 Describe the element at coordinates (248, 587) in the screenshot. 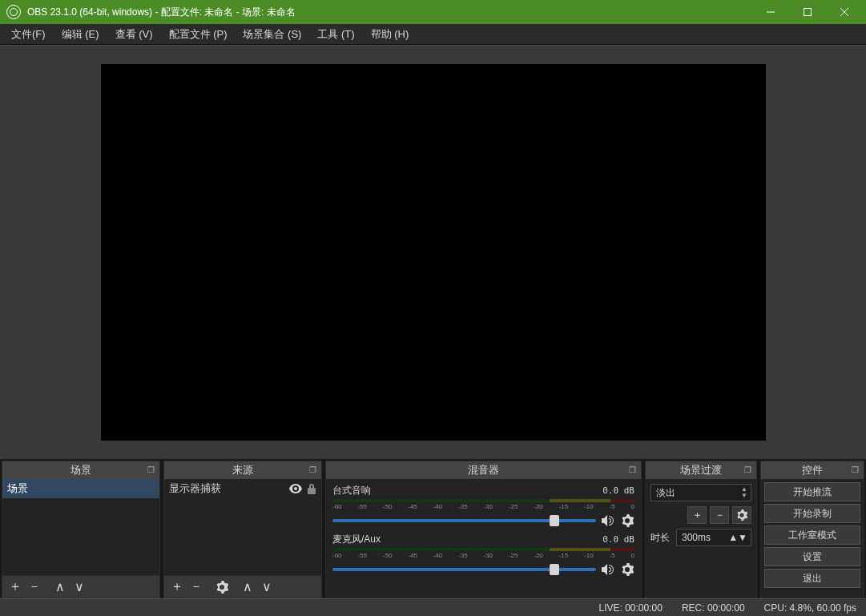

I see `move-source-up-button: ∧` at that location.